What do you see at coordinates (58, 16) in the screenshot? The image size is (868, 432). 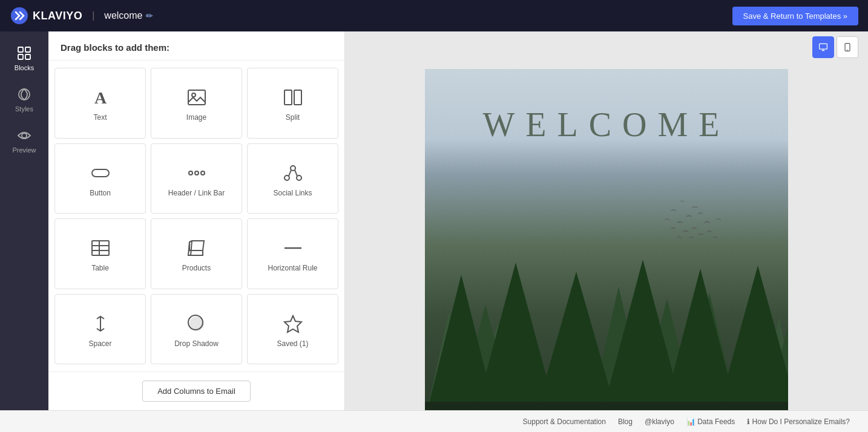 I see `logo-text: KLAVIYO` at bounding box center [58, 16].